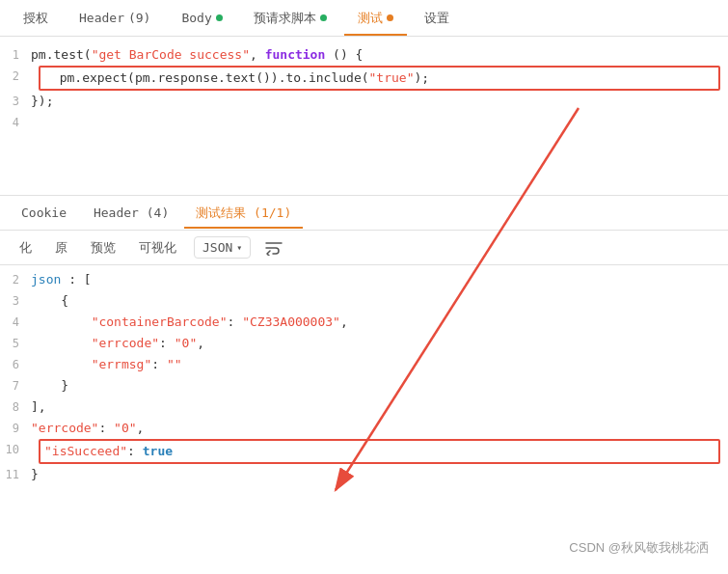 The height and width of the screenshot is (574, 728). Describe the element at coordinates (364, 386) in the screenshot. I see `json-line-7: 7 }` at that location.